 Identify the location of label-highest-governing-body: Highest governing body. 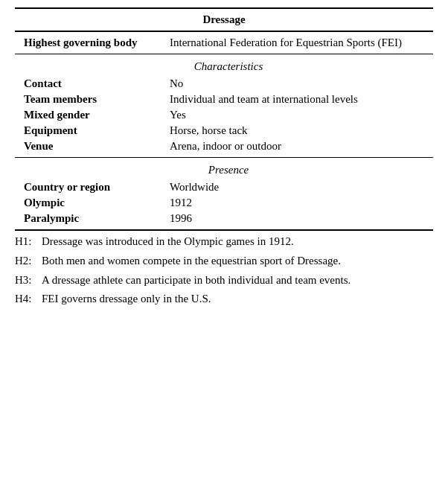
(89, 43).